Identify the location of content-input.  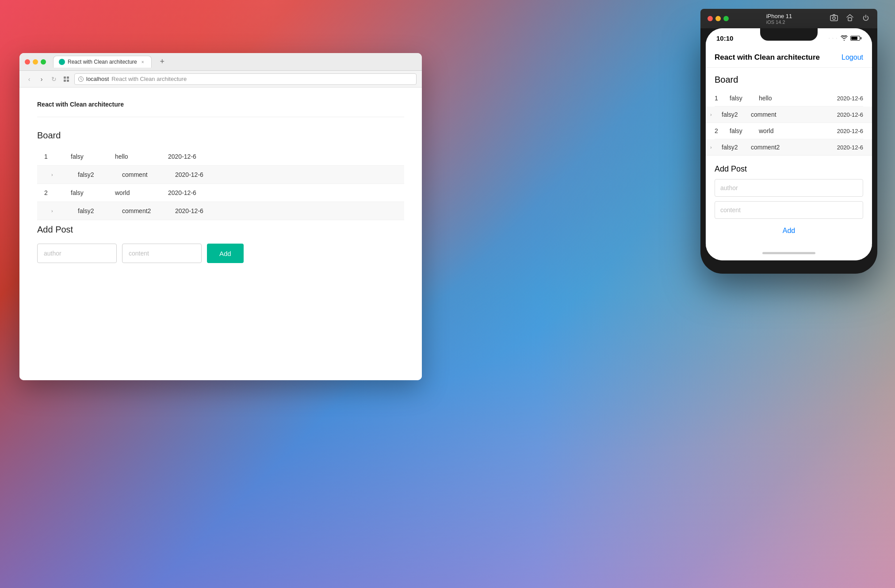
(162, 253).